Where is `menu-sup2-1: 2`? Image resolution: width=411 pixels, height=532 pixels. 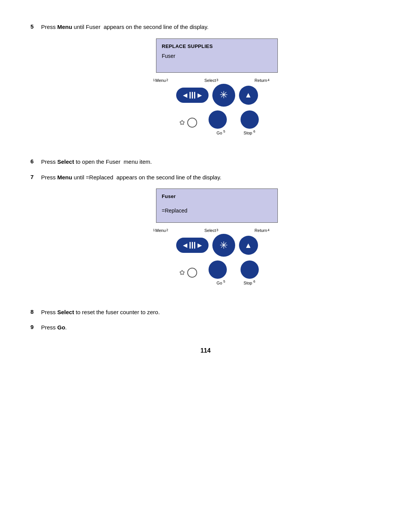 menu-sup2-1: 2 is located at coordinates (167, 80).